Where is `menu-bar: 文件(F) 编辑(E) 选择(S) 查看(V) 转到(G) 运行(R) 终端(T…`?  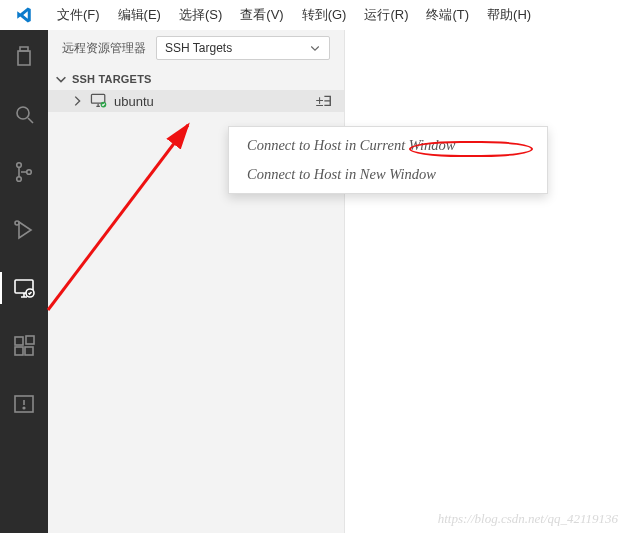 menu-bar: 文件(F) 编辑(E) 选择(S) 查看(V) 转到(G) 运行(R) 终端(T… is located at coordinates (313, 15).